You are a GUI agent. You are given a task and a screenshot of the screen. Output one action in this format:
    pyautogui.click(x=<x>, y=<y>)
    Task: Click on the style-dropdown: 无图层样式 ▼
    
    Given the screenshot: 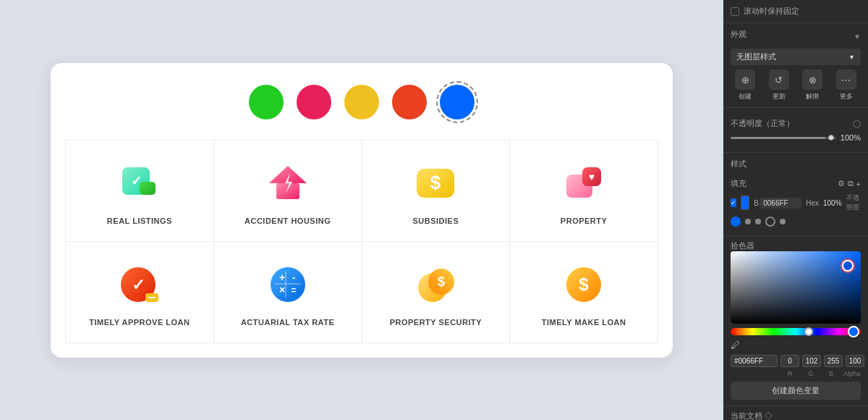 What is the action you would take?
    pyautogui.click(x=796, y=56)
    